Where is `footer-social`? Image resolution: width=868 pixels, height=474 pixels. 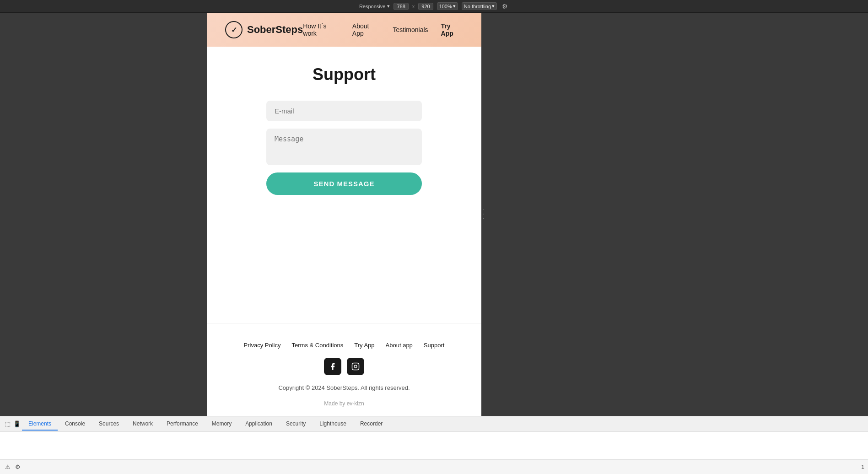
footer-social is located at coordinates (344, 366).